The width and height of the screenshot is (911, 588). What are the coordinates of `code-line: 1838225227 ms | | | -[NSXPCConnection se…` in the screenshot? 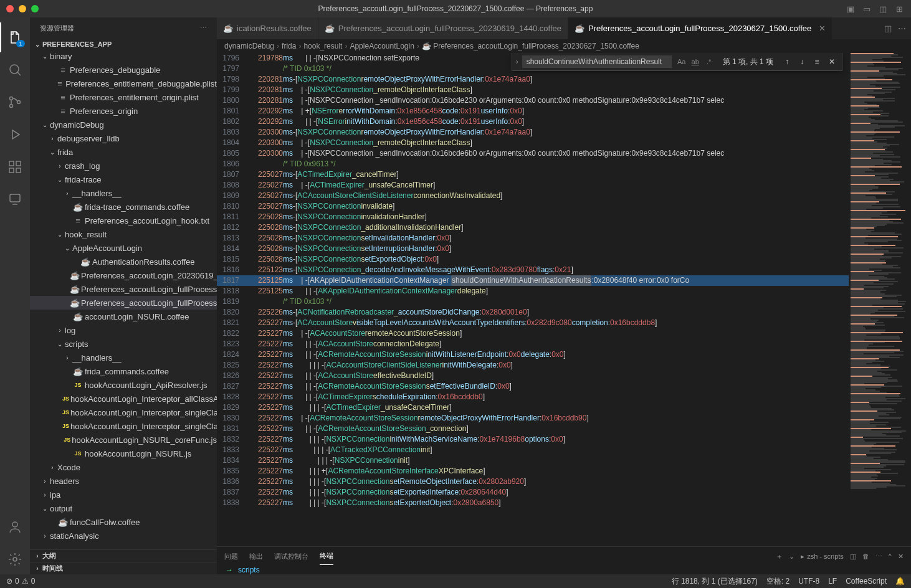 It's located at (533, 503).